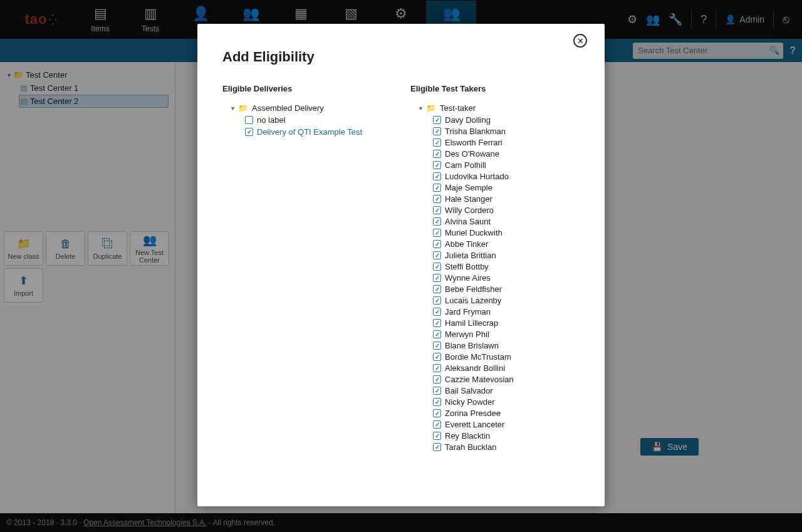  I want to click on testtakers-tree: ▾ 📁 Test-taker Davy DollingTrisha Blankm…, so click(494, 277).